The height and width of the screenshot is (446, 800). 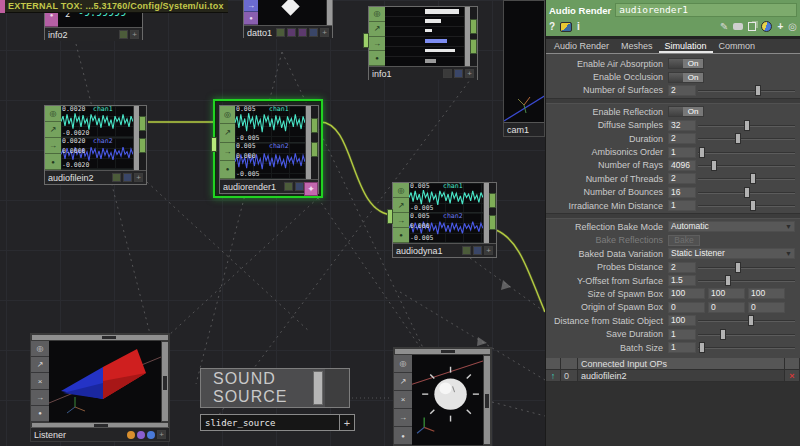 I want to click on comment-icon, so click(x=738, y=26).